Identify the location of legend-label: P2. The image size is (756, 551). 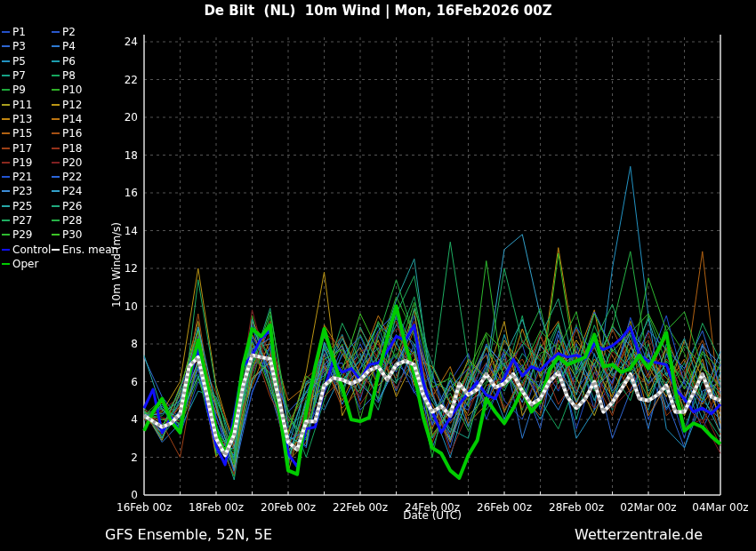
(69, 32).